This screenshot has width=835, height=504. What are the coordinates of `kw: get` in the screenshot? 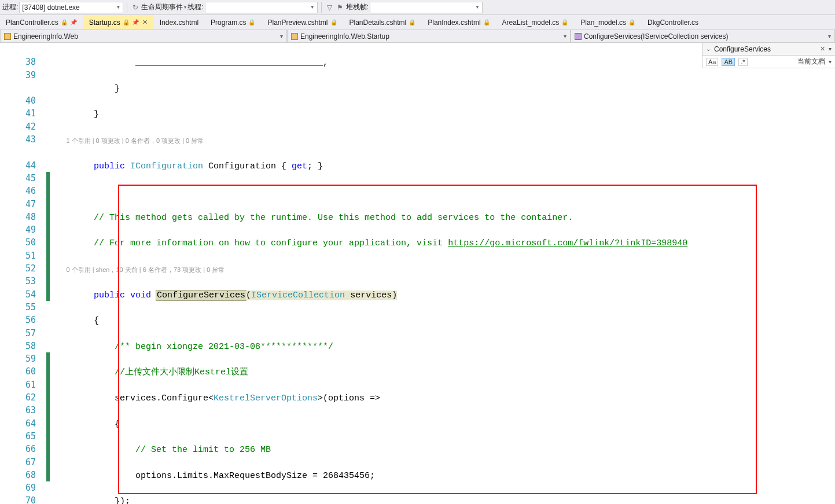 It's located at (300, 167).